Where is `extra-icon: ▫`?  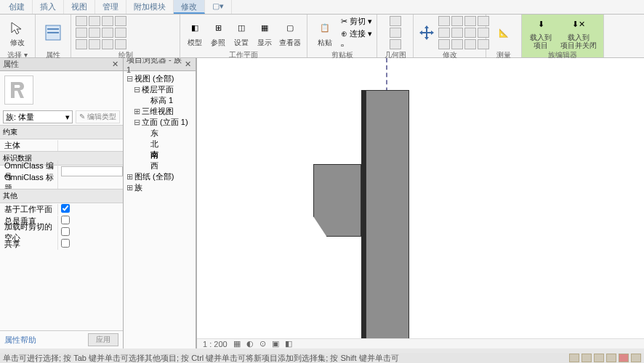
extra-icon: ▫ is located at coordinates (342, 45).